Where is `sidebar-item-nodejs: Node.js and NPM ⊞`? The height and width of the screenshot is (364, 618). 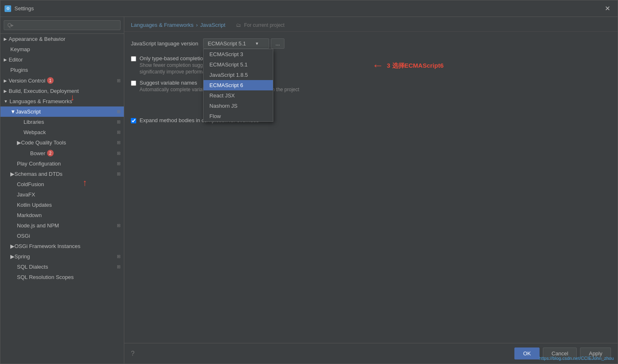 sidebar-item-nodejs: Node.js and NPM ⊞ is located at coordinates (62, 225).